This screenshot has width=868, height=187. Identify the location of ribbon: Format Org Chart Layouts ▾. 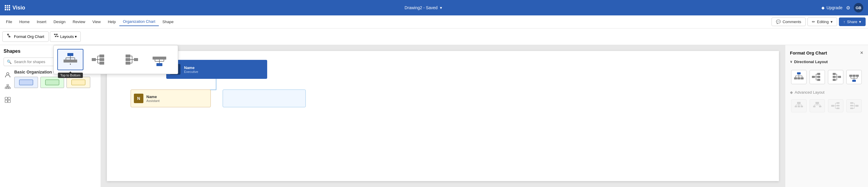
(434, 37).